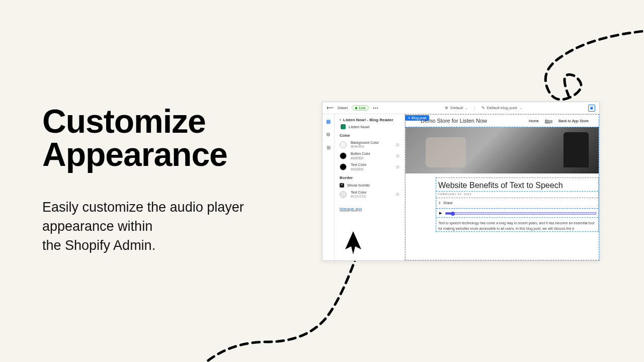  What do you see at coordinates (369, 178) in the screenshot?
I see `border-section-label: Border` at bounding box center [369, 178].